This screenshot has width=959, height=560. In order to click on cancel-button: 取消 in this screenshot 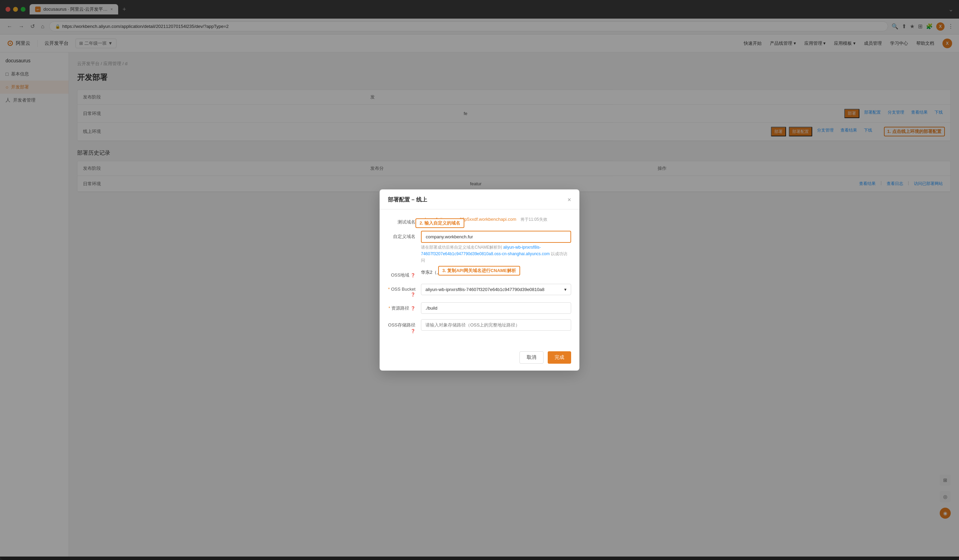, I will do `click(531, 358)`.